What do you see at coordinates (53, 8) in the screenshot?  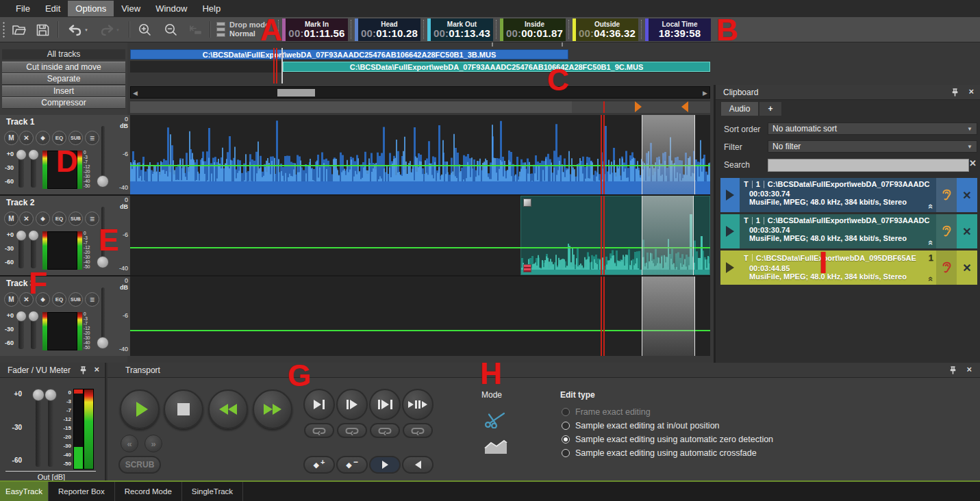 I see `menu-edit: Edit` at bounding box center [53, 8].